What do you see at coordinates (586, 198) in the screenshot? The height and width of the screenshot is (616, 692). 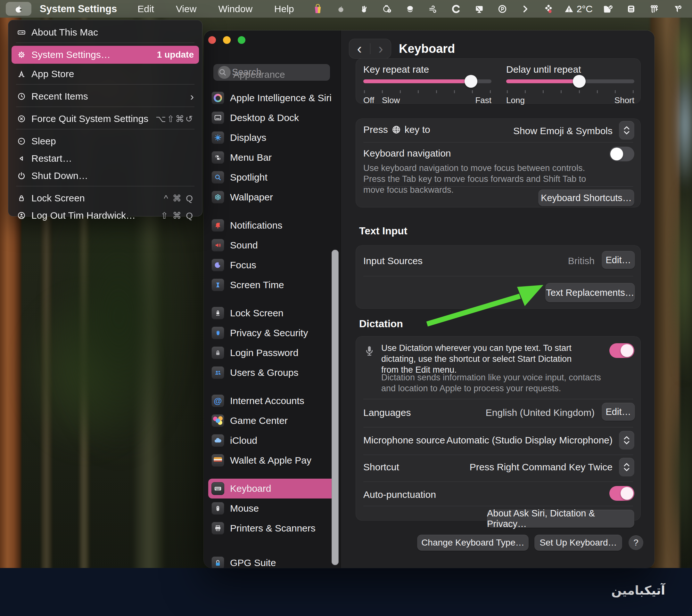 I see `keyboard-shortcuts-button: Keyboard Shortcuts…` at bounding box center [586, 198].